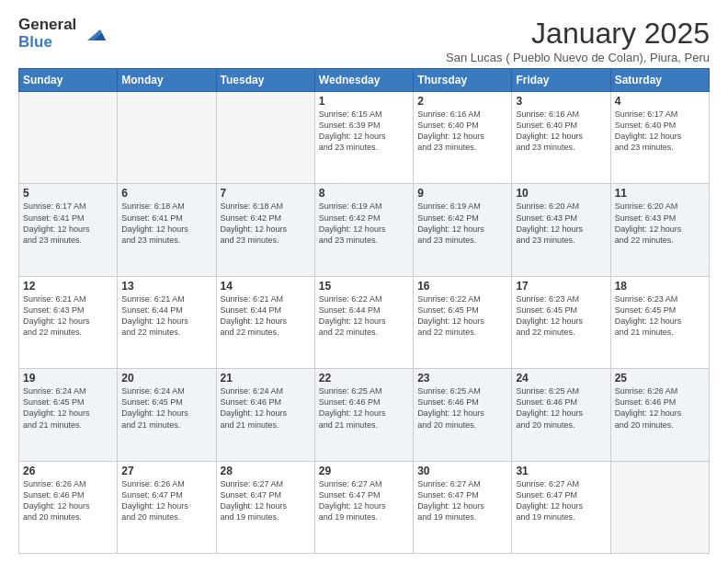 The height and width of the screenshot is (563, 728). I want to click on table-row: 11Sunrise: 6:20 AM Sunset: 6:43 PM Dayli…, so click(660, 230).